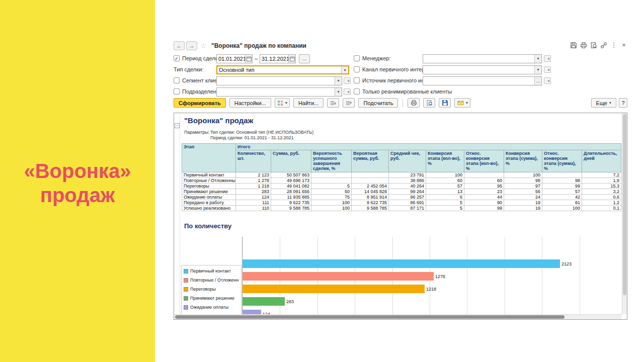 The height and width of the screenshot is (362, 644). I want to click on segment-checkbox, so click(177, 80).